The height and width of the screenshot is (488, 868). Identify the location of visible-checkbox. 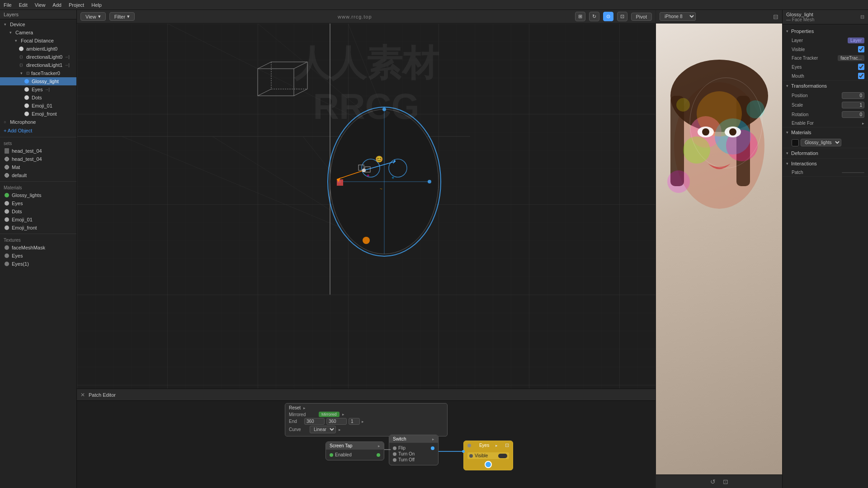
(861, 49).